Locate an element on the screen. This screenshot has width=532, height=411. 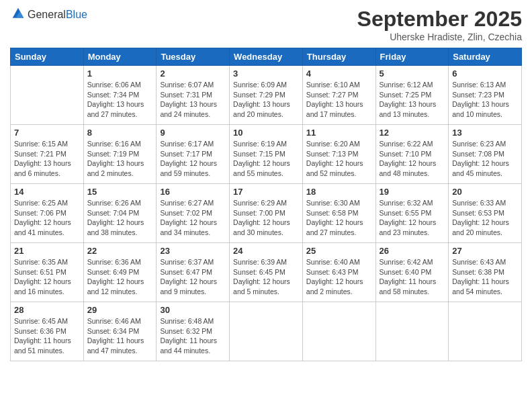
day-info-line: Sunset: 7:08 PM is located at coordinates (478, 154).